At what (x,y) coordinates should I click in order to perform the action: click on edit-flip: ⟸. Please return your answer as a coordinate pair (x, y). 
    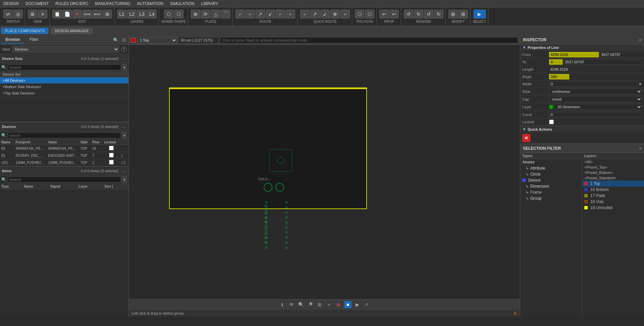
    Looking at the image, I should click on (97, 14).